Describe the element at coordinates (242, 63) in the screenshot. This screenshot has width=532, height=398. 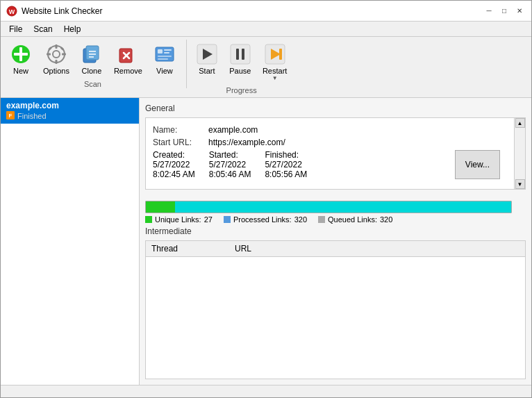
I see `progress-buttons: Start Pause` at that location.